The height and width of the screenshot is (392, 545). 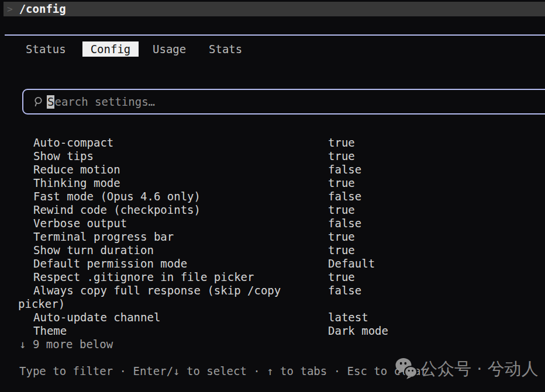 I want to click on settings-row-fast-mode: Fast mode (Opus 4.6 only) false, so click(x=272, y=196).